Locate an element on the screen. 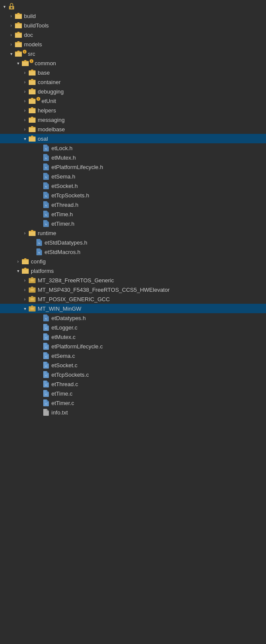 The width and height of the screenshot is (266, 644). item-label: etTcpSockets.h is located at coordinates (70, 196).